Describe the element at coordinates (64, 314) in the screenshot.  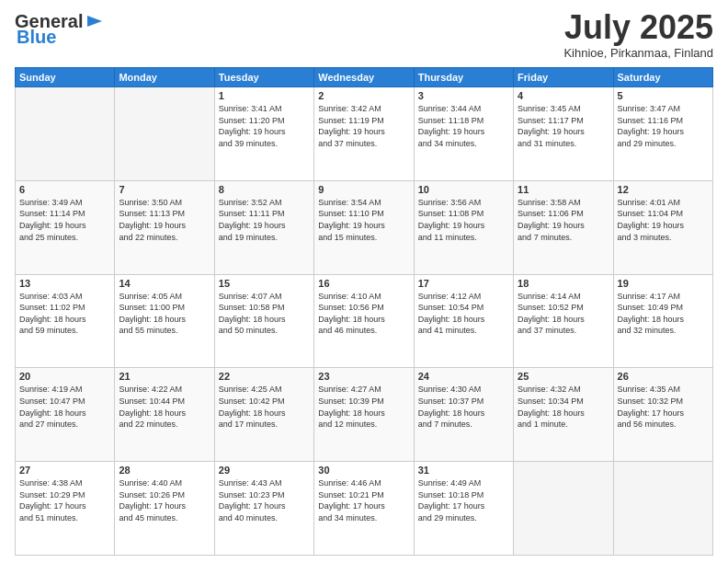
I see `day-detail: Sunrise: 4:03 AM Sunset: 11:02 PM Daylig…` at that location.